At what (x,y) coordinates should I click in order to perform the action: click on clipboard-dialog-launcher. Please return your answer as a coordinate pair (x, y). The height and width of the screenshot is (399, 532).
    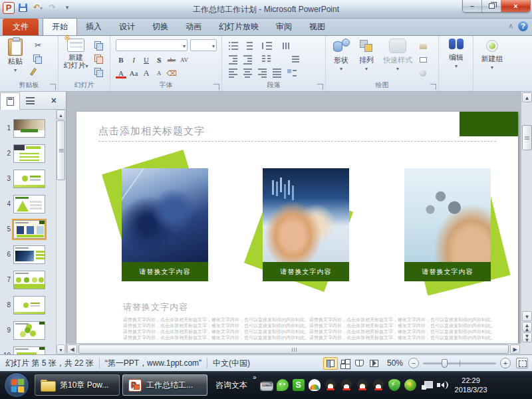
    Looking at the image, I should click on (53, 86).